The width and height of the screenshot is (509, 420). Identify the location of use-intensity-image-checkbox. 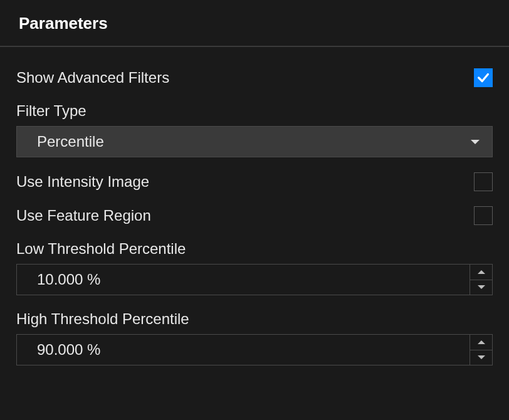
(483, 182).